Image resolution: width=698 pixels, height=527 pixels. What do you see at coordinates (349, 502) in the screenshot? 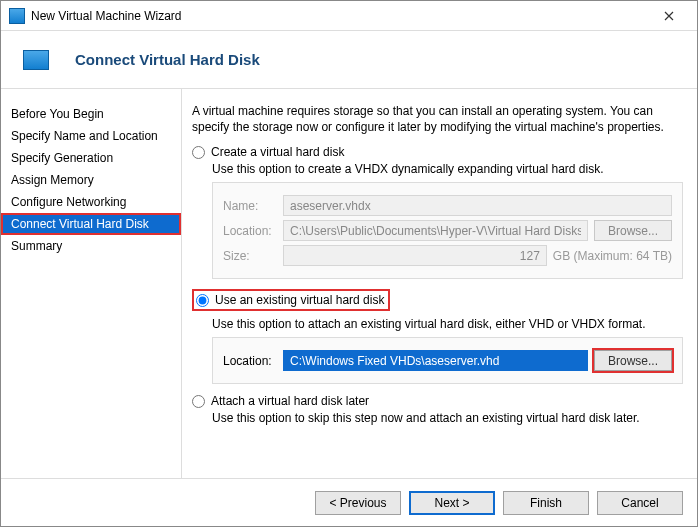
I see `footer: < Previous Next > Finish Cancel` at bounding box center [349, 502].